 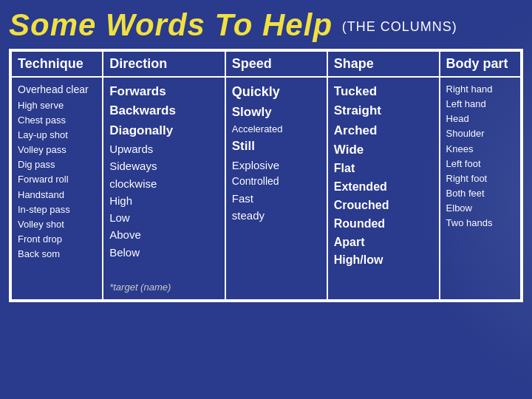 What do you see at coordinates (57, 120) in the screenshot?
I see `list-item: Chest pass` at bounding box center [57, 120].